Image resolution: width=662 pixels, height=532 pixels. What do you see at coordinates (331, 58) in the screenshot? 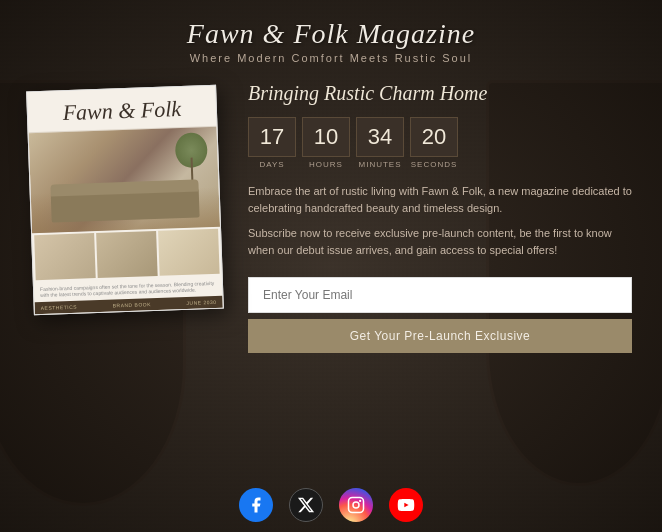
I see `site-subtitle: Where Modern Comfort Meets Rustic Soul` at bounding box center [331, 58].